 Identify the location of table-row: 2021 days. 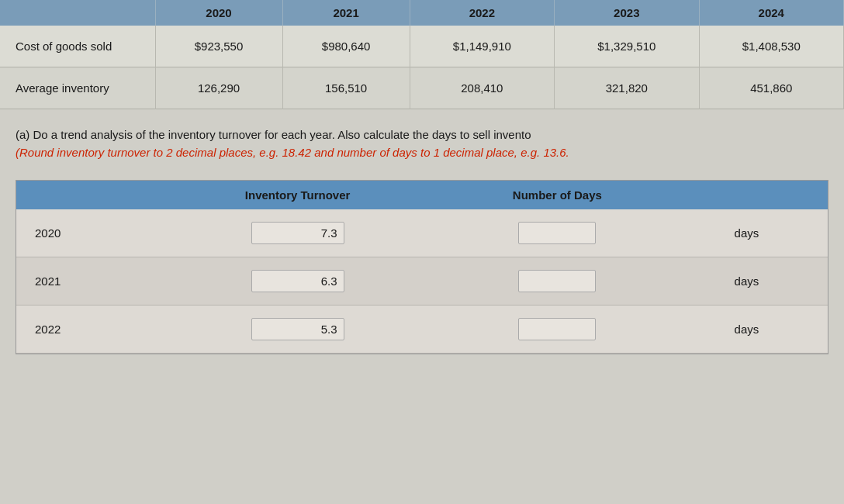
(422, 281).